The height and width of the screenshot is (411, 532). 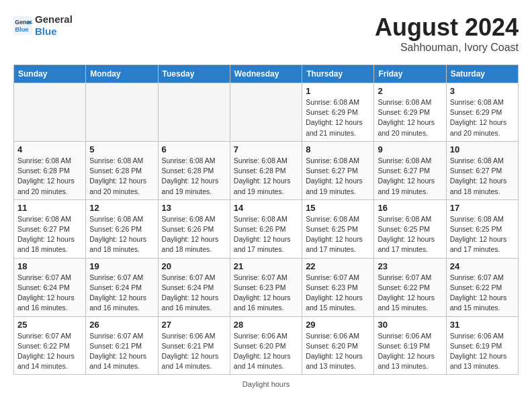 What do you see at coordinates (482, 208) in the screenshot?
I see `day-number: 17` at bounding box center [482, 208].